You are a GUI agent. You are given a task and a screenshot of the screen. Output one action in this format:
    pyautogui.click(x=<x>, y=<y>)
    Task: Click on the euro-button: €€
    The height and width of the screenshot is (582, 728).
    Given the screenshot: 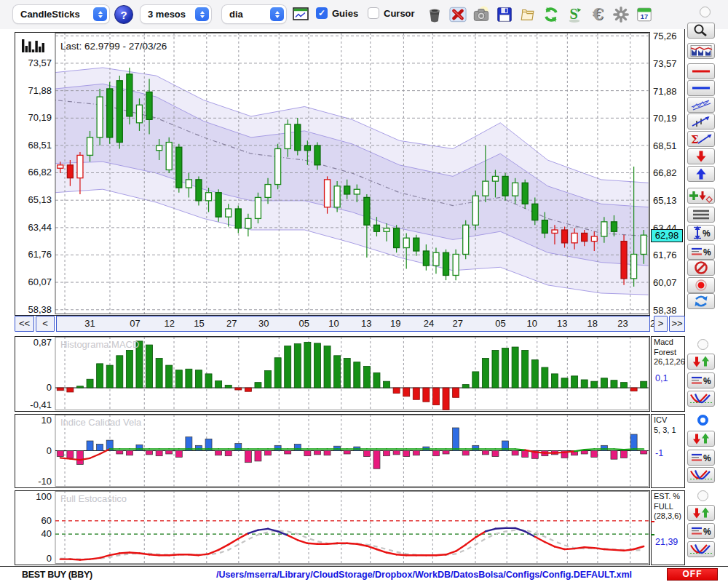 What is the action you would take?
    pyautogui.click(x=598, y=15)
    